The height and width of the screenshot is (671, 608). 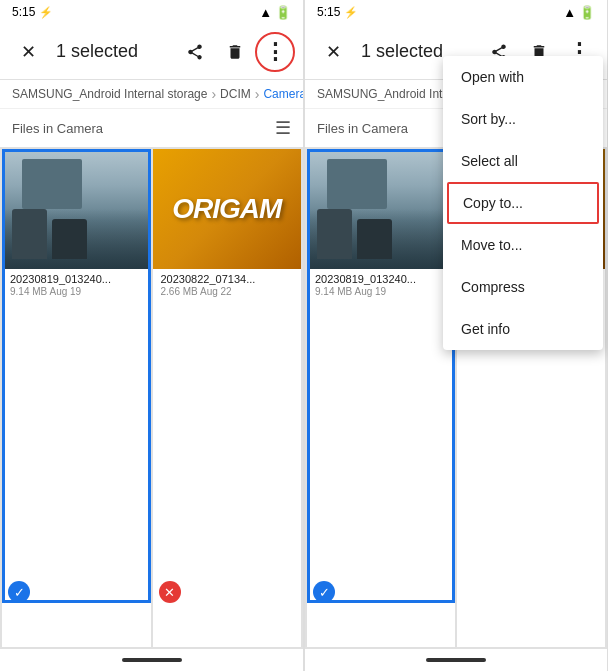 I want to click on files-label-right: Files in Camera, so click(x=362, y=128).